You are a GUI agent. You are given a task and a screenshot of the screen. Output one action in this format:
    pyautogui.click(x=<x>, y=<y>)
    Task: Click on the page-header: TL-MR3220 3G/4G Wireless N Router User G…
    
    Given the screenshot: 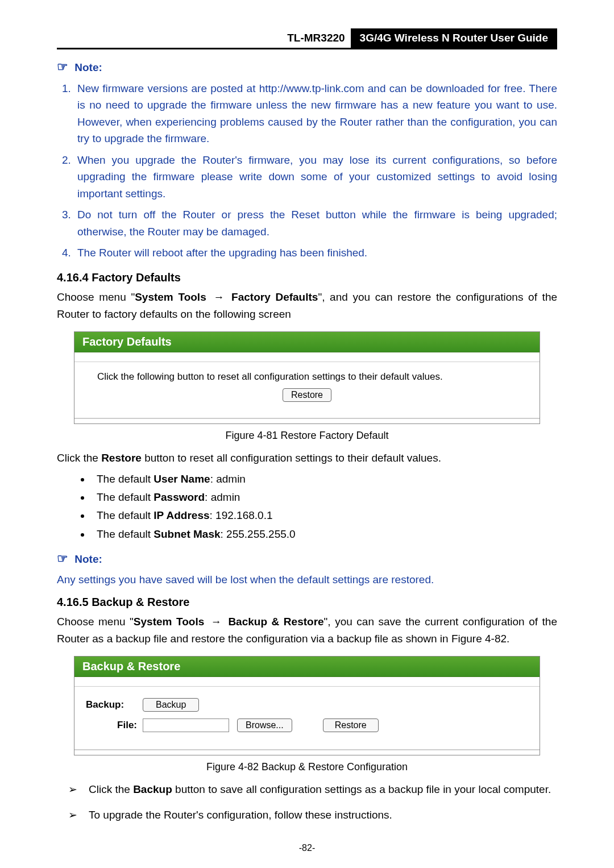 What is the action you would take?
    pyautogui.click(x=307, y=39)
    